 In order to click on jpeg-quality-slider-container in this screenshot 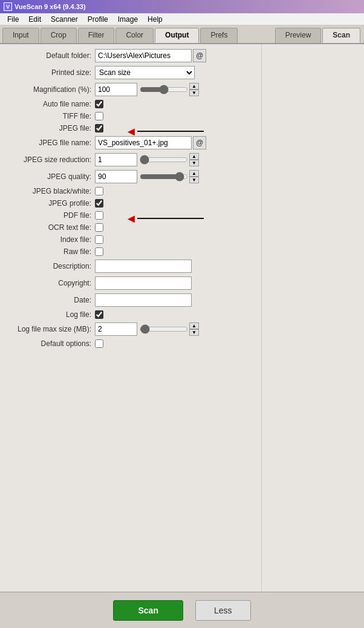, I will do `click(164, 177)`.